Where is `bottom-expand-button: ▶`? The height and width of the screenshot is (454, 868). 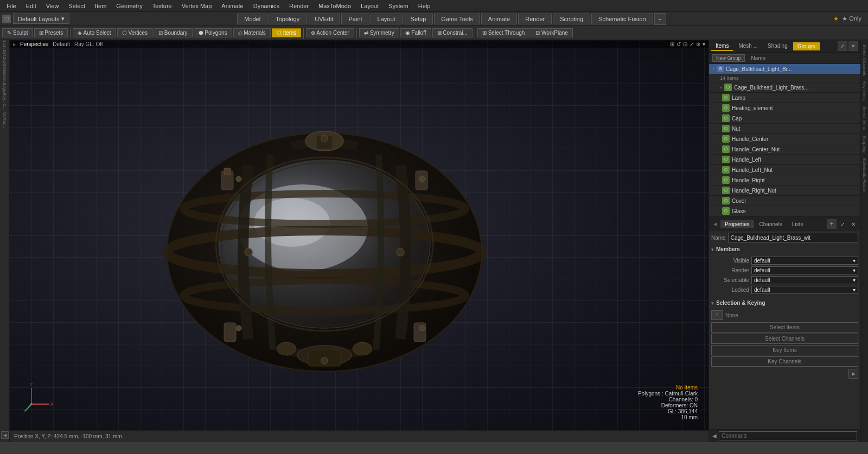 bottom-expand-button: ▶ is located at coordinates (853, 374).